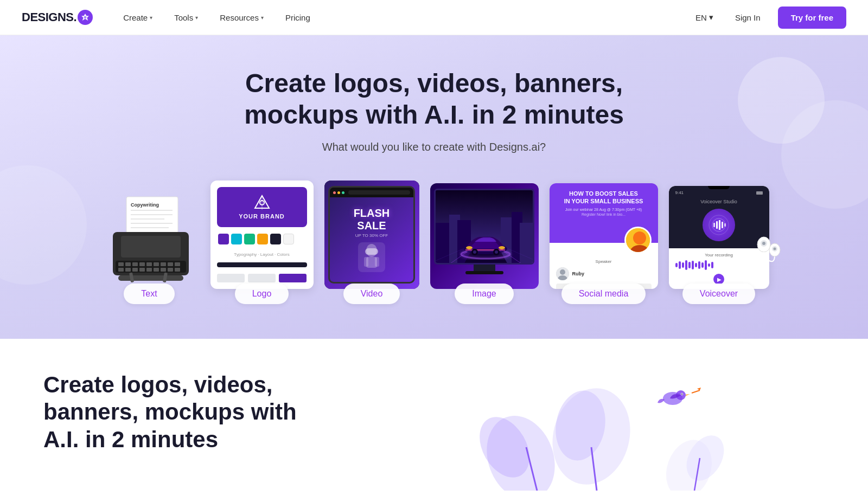  Describe the element at coordinates (85, 17) in the screenshot. I see `logo-icon` at that location.